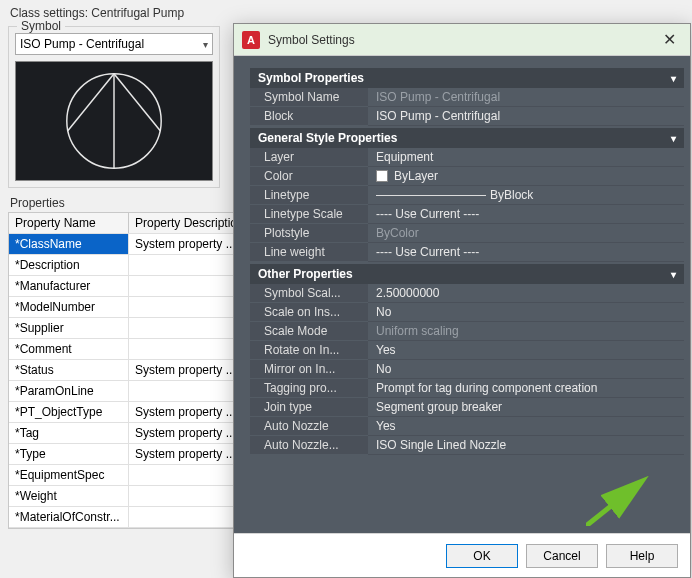  Describe the element at coordinates (69, 517) in the screenshot. I see `cell-property-name: *MaterialOfConstr...` at that location.